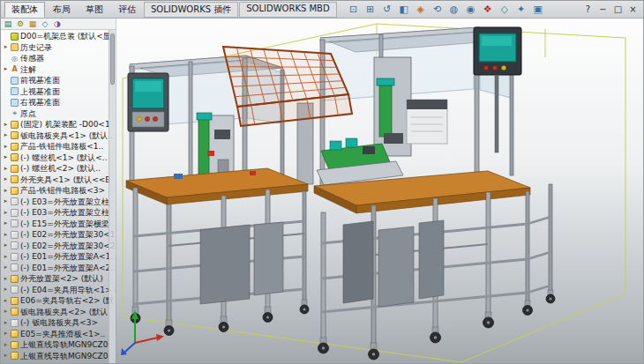  I want to click on tree-item: D00=机架总装 (默认<显.., so click(58, 37).